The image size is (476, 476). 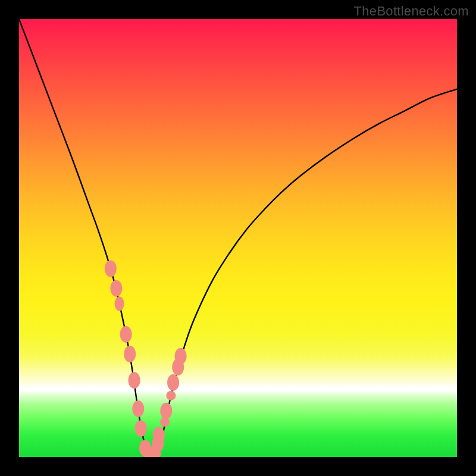 What do you see at coordinates (146, 359) in the screenshot?
I see `points-group` at bounding box center [146, 359].